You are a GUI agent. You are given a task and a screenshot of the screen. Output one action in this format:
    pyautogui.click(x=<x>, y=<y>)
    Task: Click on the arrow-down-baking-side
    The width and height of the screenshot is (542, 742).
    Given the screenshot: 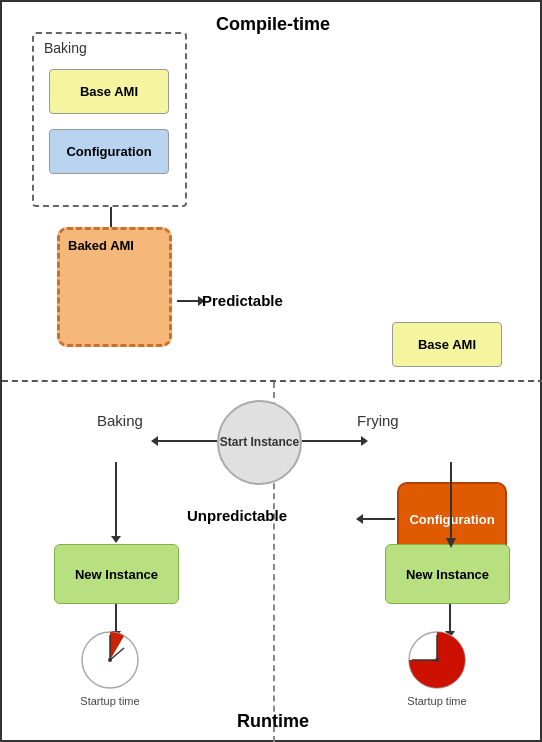 What is the action you would take?
    pyautogui.click(x=116, y=500)
    